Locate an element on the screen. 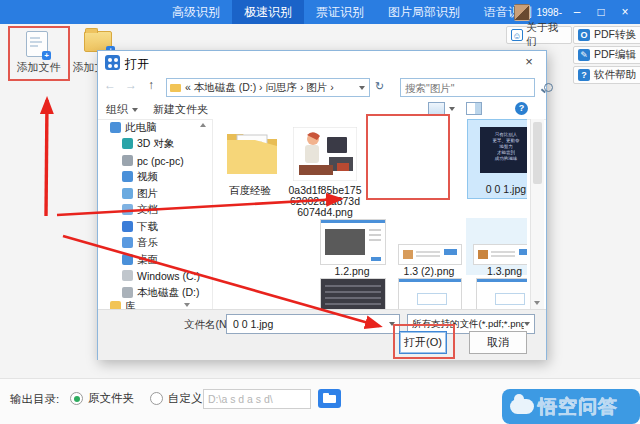 The height and width of the screenshot is (424, 640). preview-pane-button is located at coordinates (474, 108).